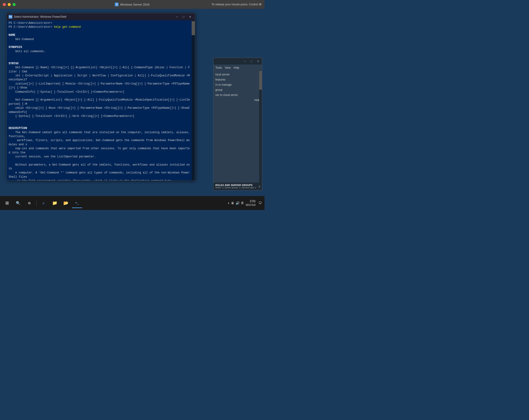  Describe the element at coordinates (238, 105) in the screenshot. I see `sm-arrow-right: ›` at that location.